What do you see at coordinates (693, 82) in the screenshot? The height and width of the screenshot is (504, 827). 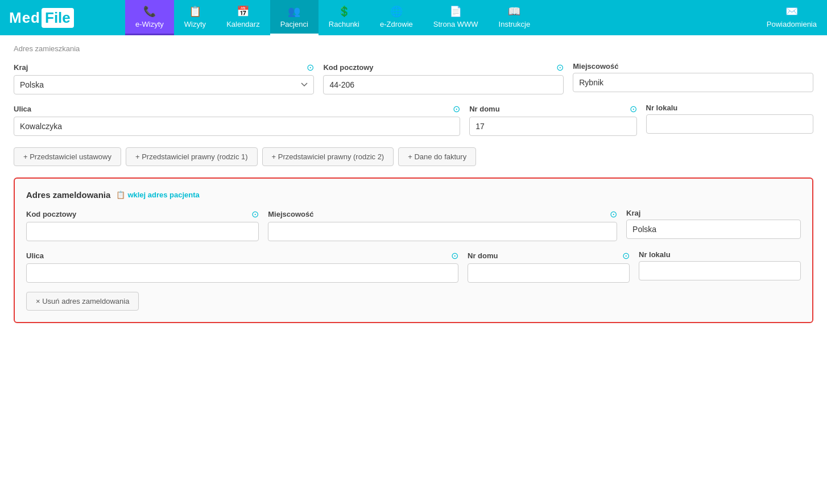 I see `miejscowosc-zamieszkania-input` at bounding box center [693, 82].